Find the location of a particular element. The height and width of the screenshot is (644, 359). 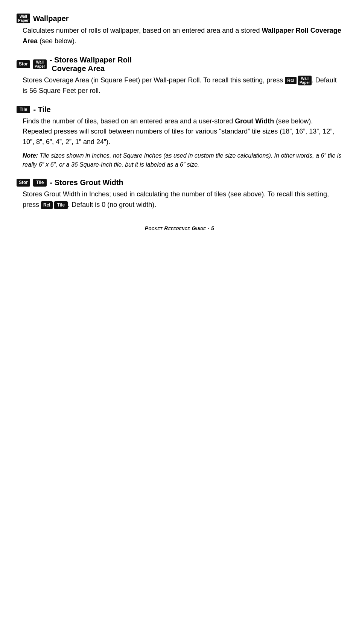

tile-section: Tile - Tile Finds the number of tiles, b… is located at coordinates (180, 138).